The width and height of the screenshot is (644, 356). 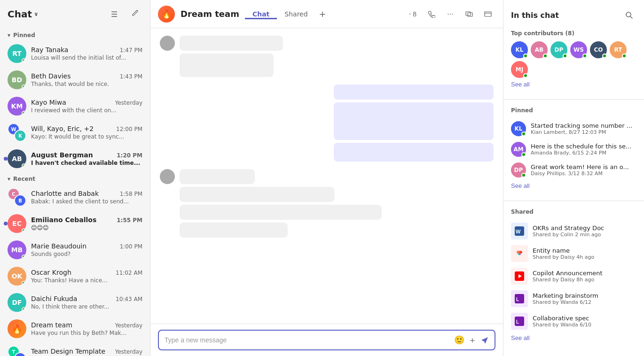 What do you see at coordinates (75, 349) in the screenshot?
I see `chat-item-team-design-template: T D Team Design Template Yesterday Reta:…` at bounding box center [75, 349].